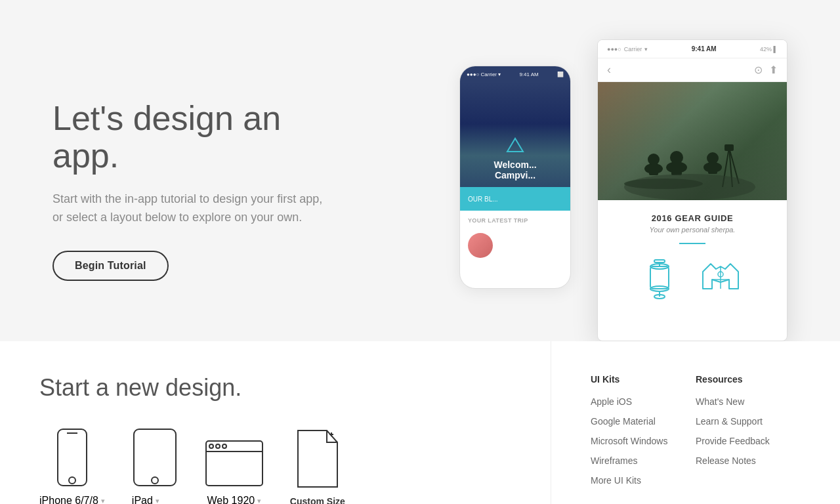 This screenshot has width=840, height=504. What do you see at coordinates (529, 75) in the screenshot?
I see `phone-time: 9:41 AM` at bounding box center [529, 75].